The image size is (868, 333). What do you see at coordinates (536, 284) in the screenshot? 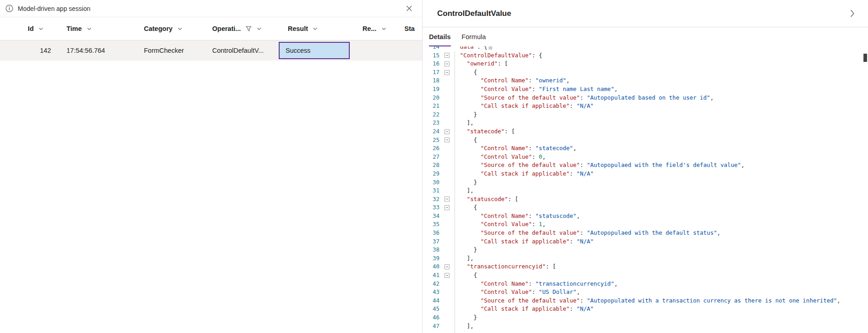
I see `code-text: "Control Name": "transactioncurrencyid",` at bounding box center [536, 284].